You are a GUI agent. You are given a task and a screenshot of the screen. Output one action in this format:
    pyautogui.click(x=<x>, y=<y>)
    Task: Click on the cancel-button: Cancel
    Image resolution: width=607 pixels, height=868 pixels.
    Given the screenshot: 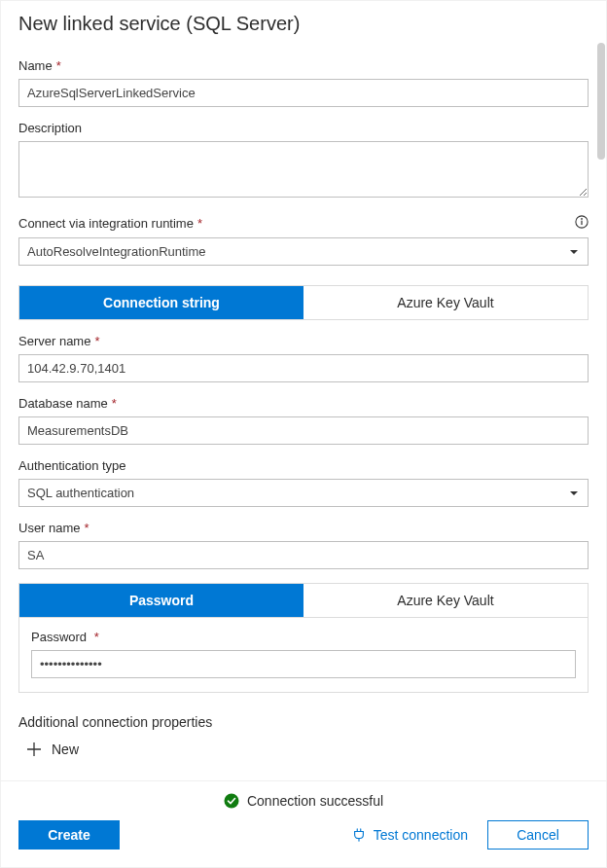 What is the action you would take?
    pyautogui.click(x=538, y=835)
    